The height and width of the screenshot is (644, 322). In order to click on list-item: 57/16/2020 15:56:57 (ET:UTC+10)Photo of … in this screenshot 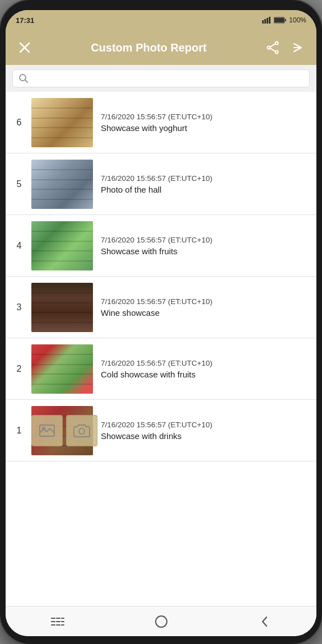, I will do `click(161, 184)`.